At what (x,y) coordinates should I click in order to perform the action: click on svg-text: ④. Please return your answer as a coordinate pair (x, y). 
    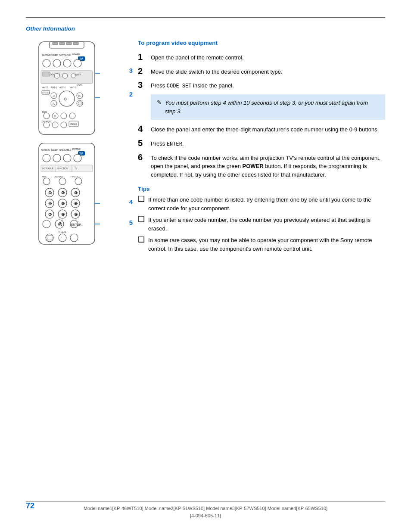
    Looking at the image, I should click on (50, 204).